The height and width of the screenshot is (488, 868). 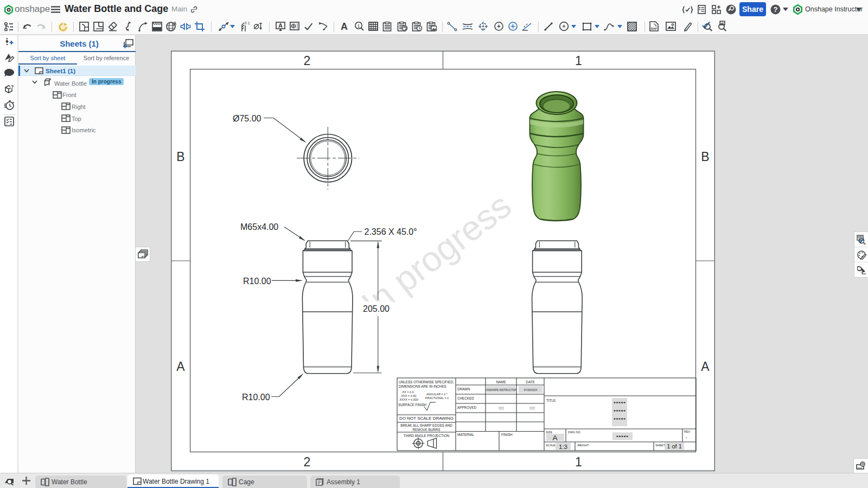 What do you see at coordinates (409, 400) in the screenshot?
I see `svg-text: .XXXX = ±.000-` at bounding box center [409, 400].